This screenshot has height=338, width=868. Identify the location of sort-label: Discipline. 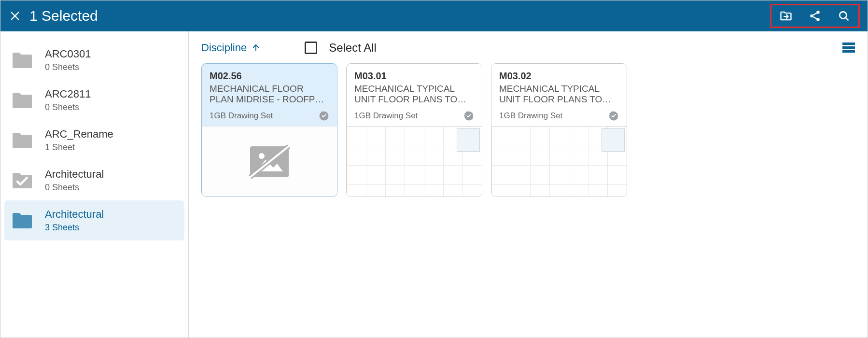
(224, 48).